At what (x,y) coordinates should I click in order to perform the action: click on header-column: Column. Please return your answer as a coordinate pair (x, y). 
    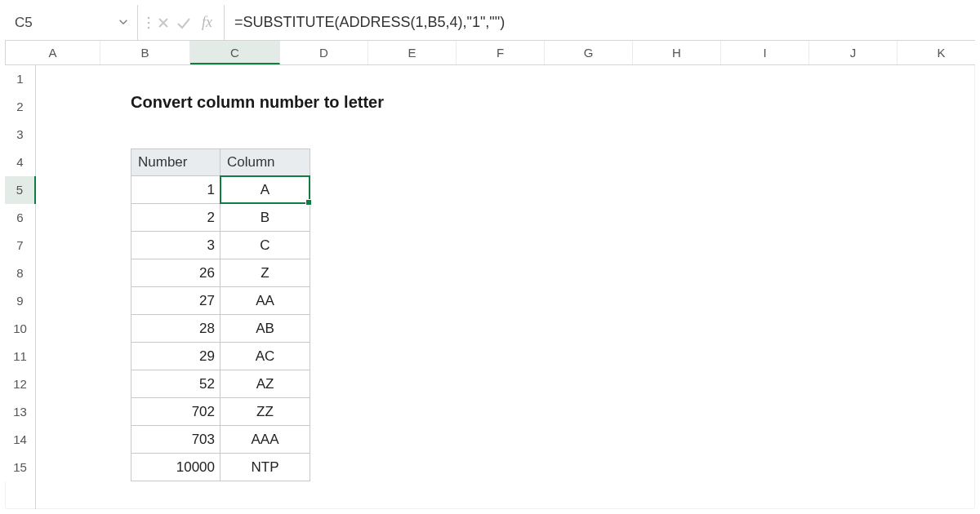
    Looking at the image, I should click on (265, 162).